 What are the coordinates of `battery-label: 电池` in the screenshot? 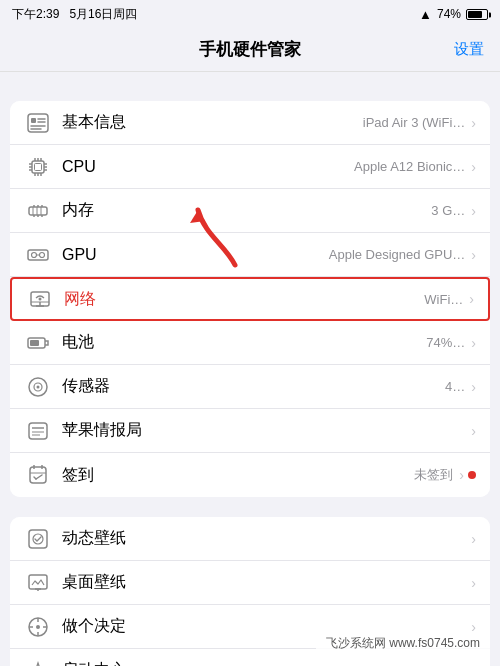 It's located at (244, 342).